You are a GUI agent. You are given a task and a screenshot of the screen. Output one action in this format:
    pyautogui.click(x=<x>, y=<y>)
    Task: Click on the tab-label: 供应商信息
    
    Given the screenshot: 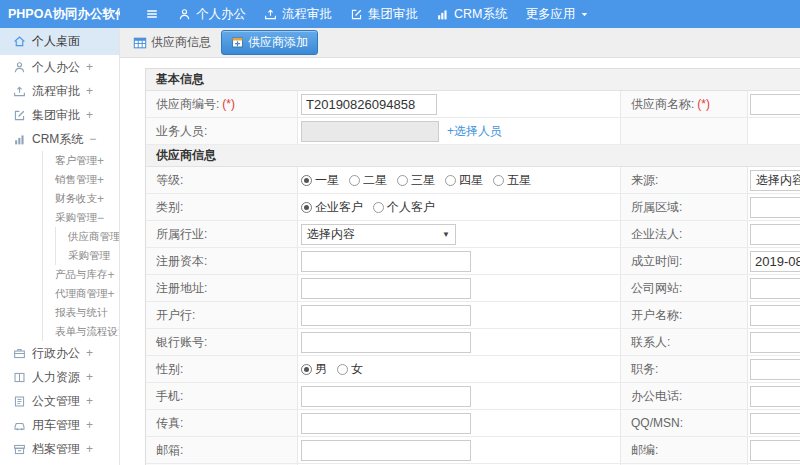 What is the action you would take?
    pyautogui.click(x=181, y=42)
    